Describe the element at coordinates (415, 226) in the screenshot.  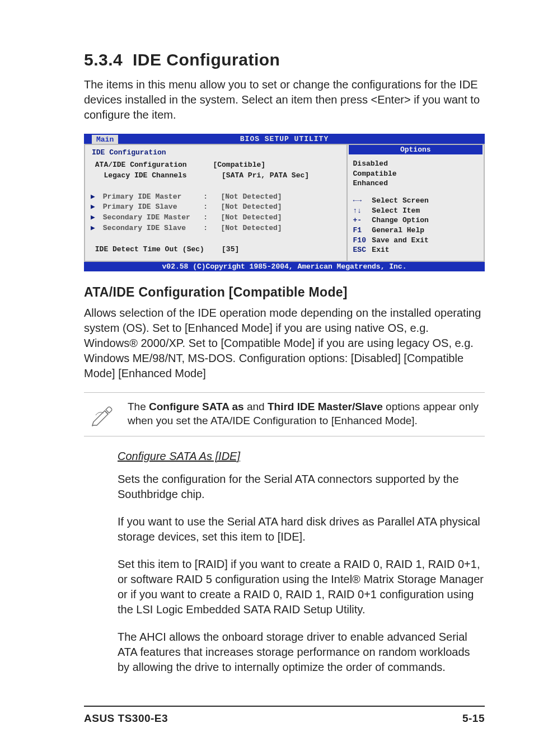
I see `bios-help-keys: ←→ Select Screen↑↓ Select Item+- Change …` at that location.